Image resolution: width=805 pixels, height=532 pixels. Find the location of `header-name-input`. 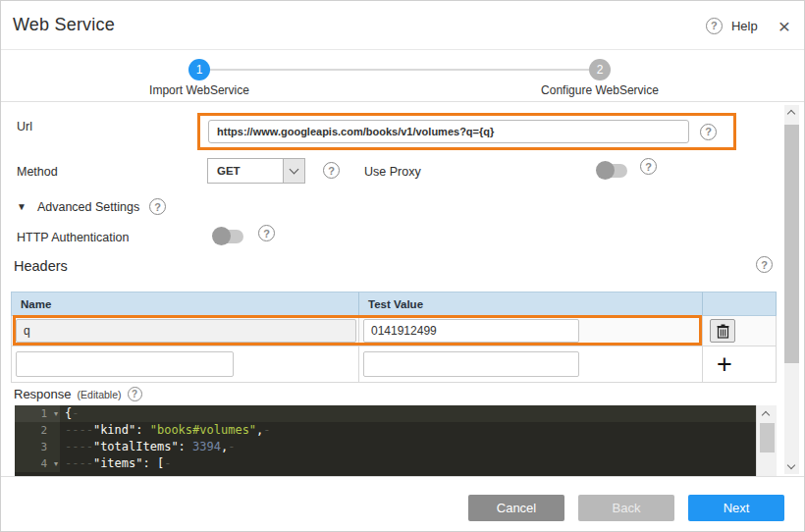

header-name-input is located at coordinates (187, 331).